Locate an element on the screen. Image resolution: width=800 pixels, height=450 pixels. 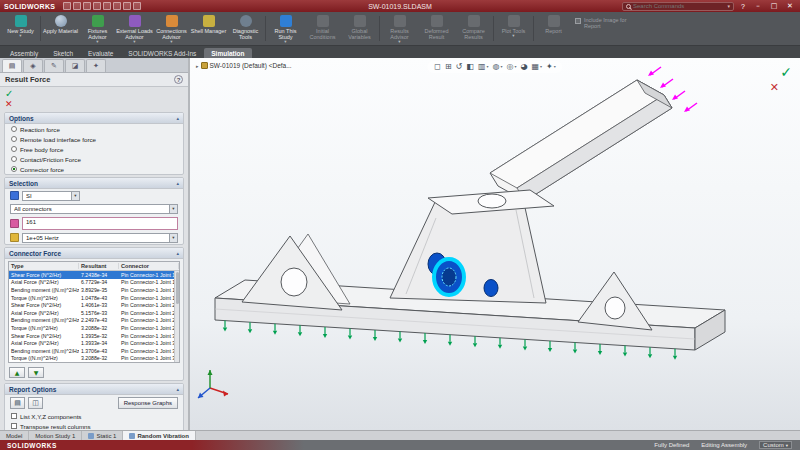
ribbon-new-study-button: New Study ▾ is located at coordinates (20, 28).